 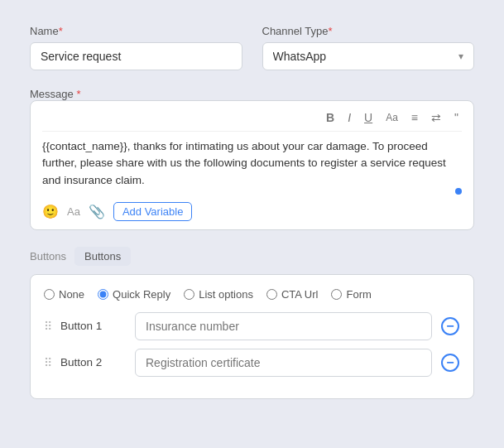 What do you see at coordinates (252, 257) in the screenshot?
I see `buttons-section-header: Buttons Buttons` at bounding box center [252, 257].